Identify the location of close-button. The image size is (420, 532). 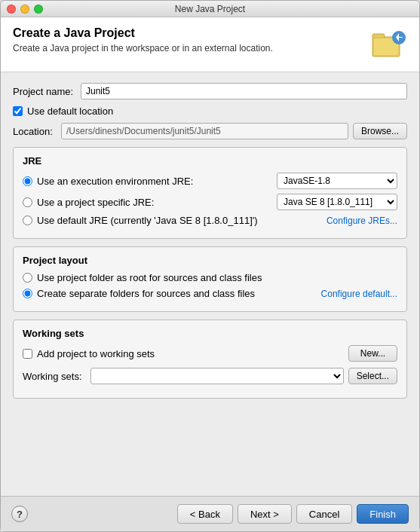
(11, 9).